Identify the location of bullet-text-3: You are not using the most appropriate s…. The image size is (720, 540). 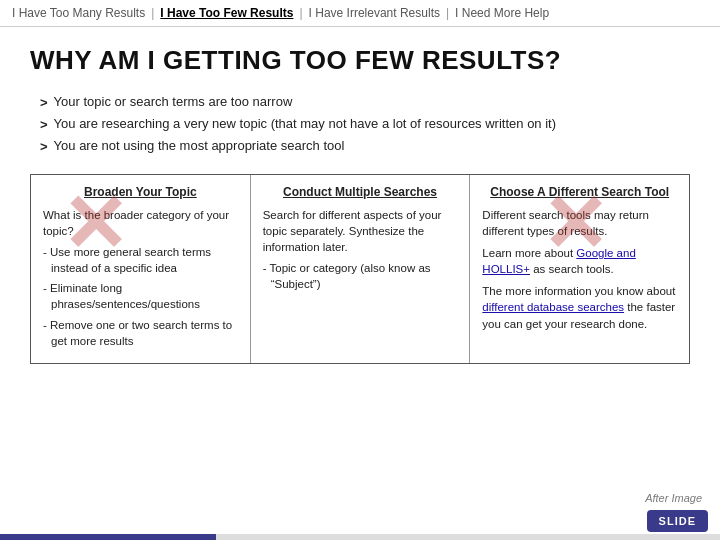
(200, 146).